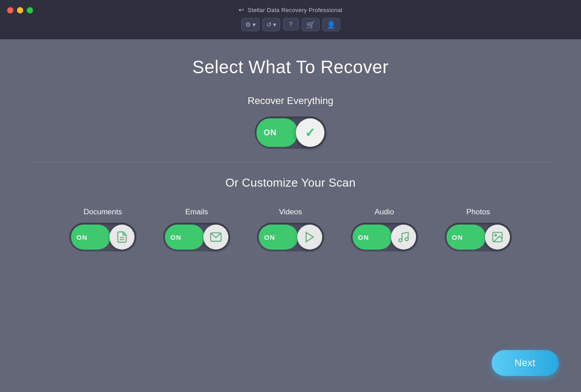 The image size is (581, 392). Describe the element at coordinates (311, 25) in the screenshot. I see `cart-icon: 🛒` at that location.